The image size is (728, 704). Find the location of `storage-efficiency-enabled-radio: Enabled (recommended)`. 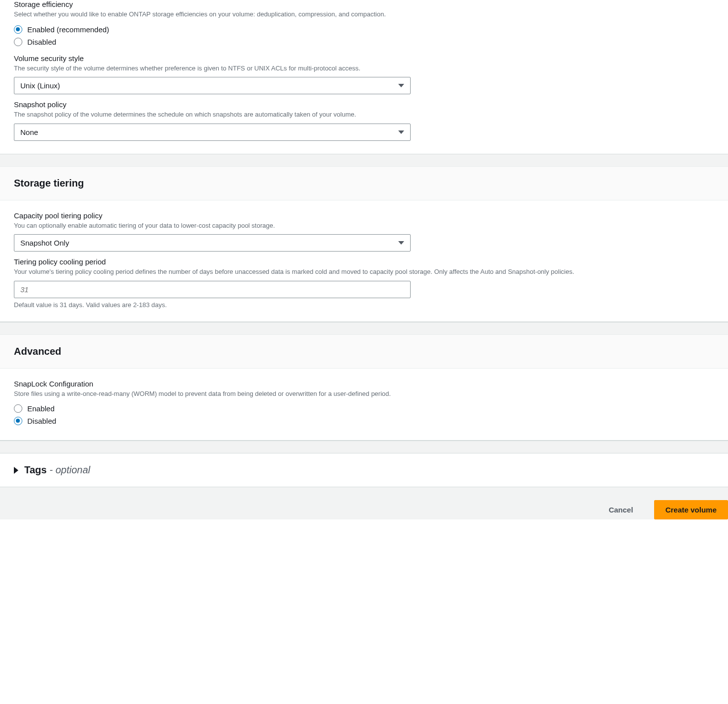

storage-efficiency-enabled-radio: Enabled (recommended) is located at coordinates (364, 30).